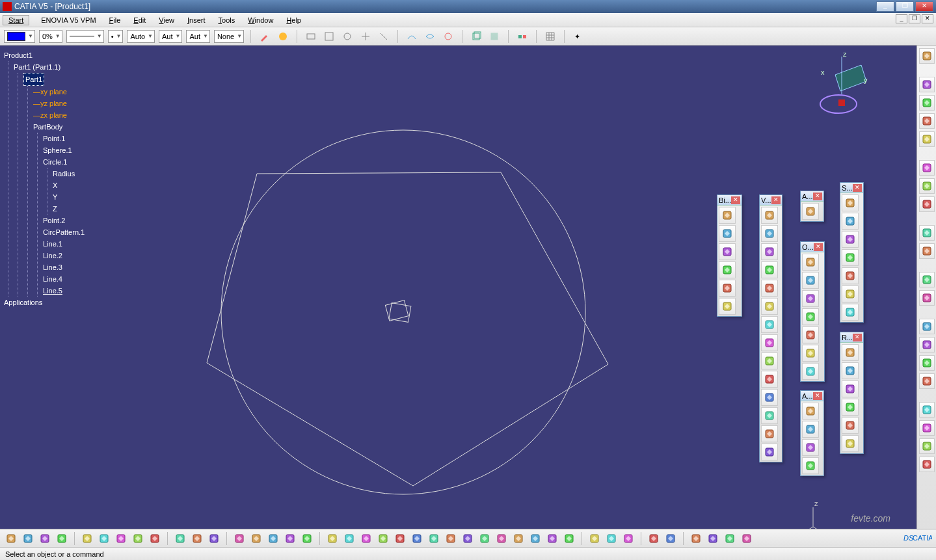  Describe the element at coordinates (927, 464) in the screenshot. I see `right-blend-button` at that location.